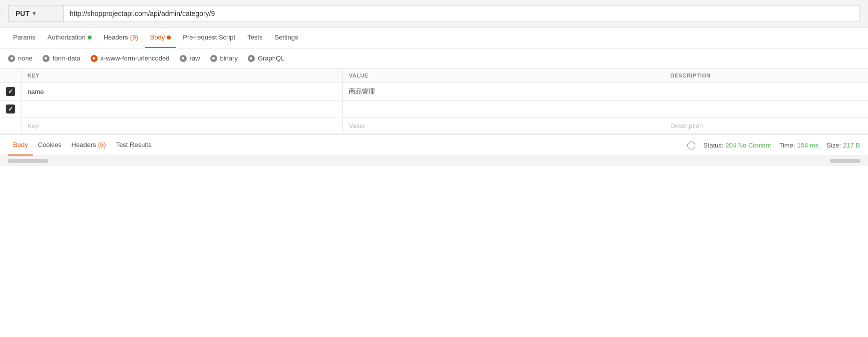  I want to click on row2-checkbox: ✓, so click(11, 109).